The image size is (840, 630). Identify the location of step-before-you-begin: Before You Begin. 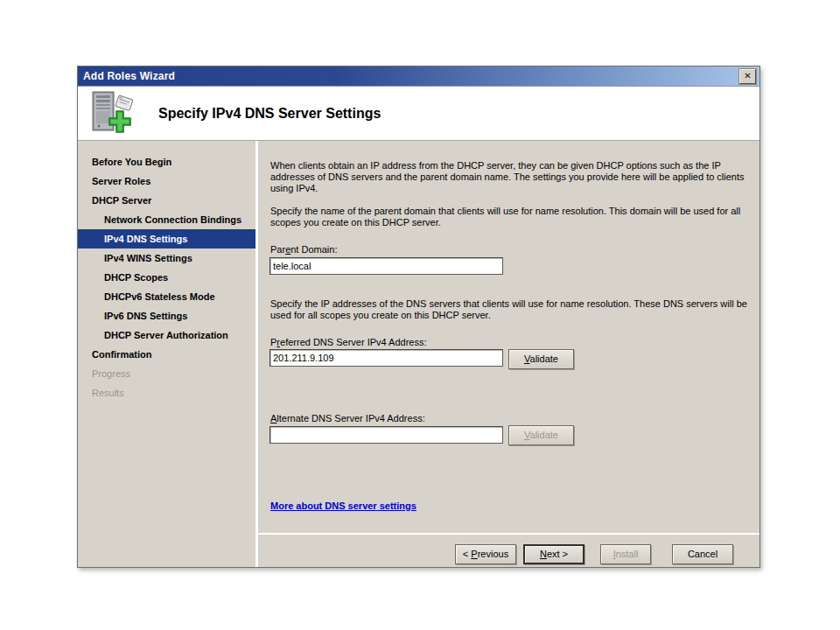
(166, 162).